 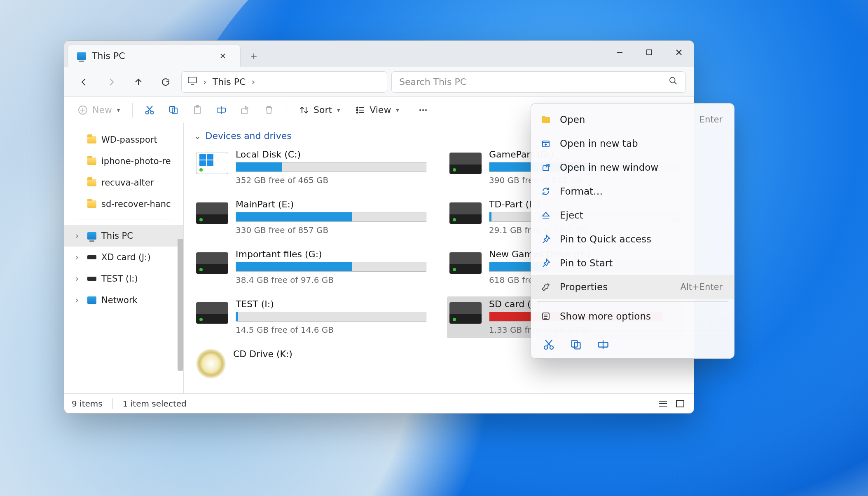 I want to click on newwin-icon, so click(x=546, y=167).